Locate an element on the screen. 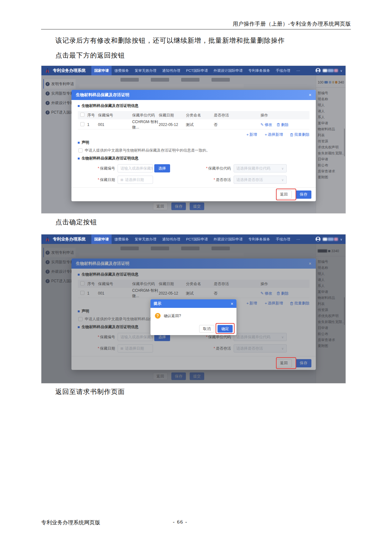 Image resolution: width=392 pixels, height=555 pixels. unit-code-select: 请选择保藏单位代码∨ is located at coordinates (260, 168).